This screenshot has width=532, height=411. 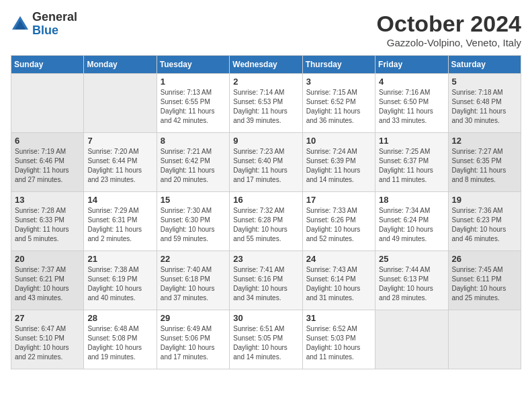 I want to click on day-number: 23, so click(x=266, y=259).